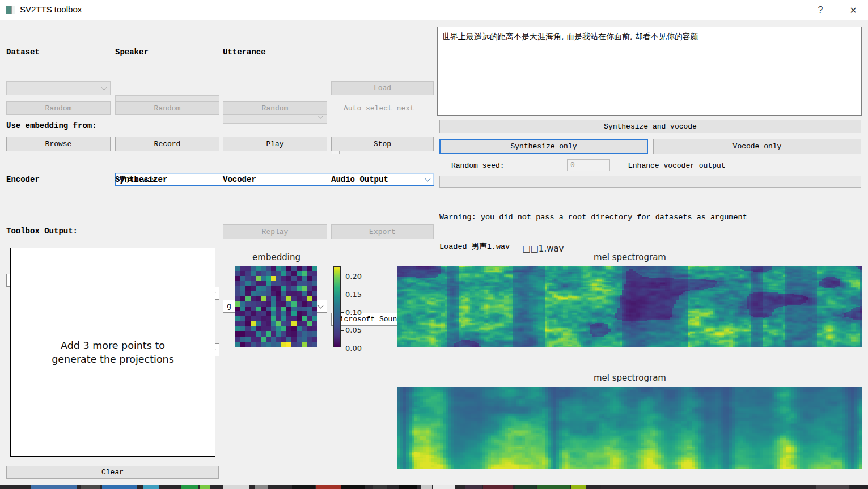  Describe the element at coordinates (275, 144) in the screenshot. I see `play-button: Play` at that location.